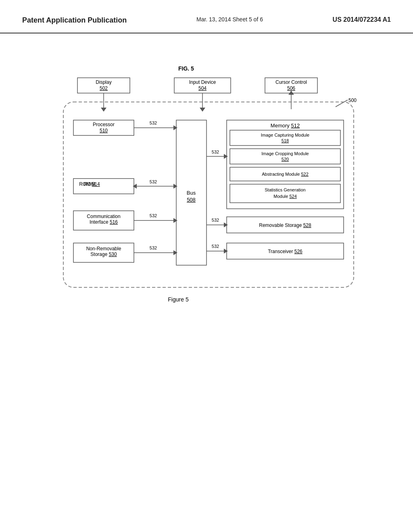  Describe the element at coordinates (291, 82) in the screenshot. I see `cursor-control-label: Cursor Control` at that location.